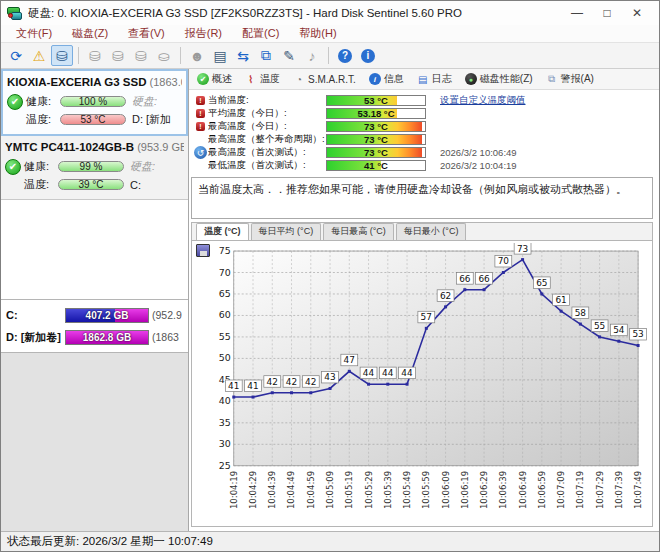  I want to click on partition-size: 1862.8 GB, so click(107, 338).